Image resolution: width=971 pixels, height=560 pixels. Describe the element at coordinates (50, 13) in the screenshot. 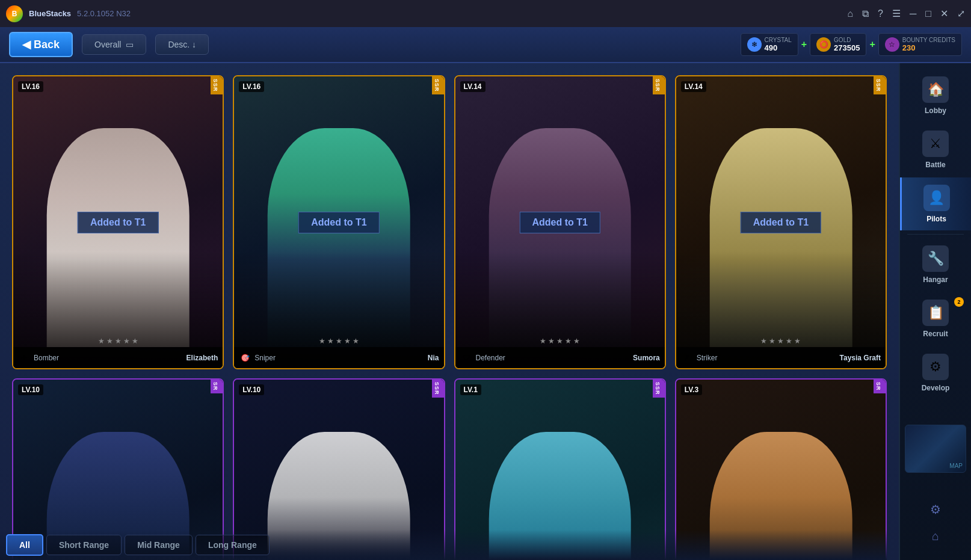

I see `app-title: BlueStacks` at that location.